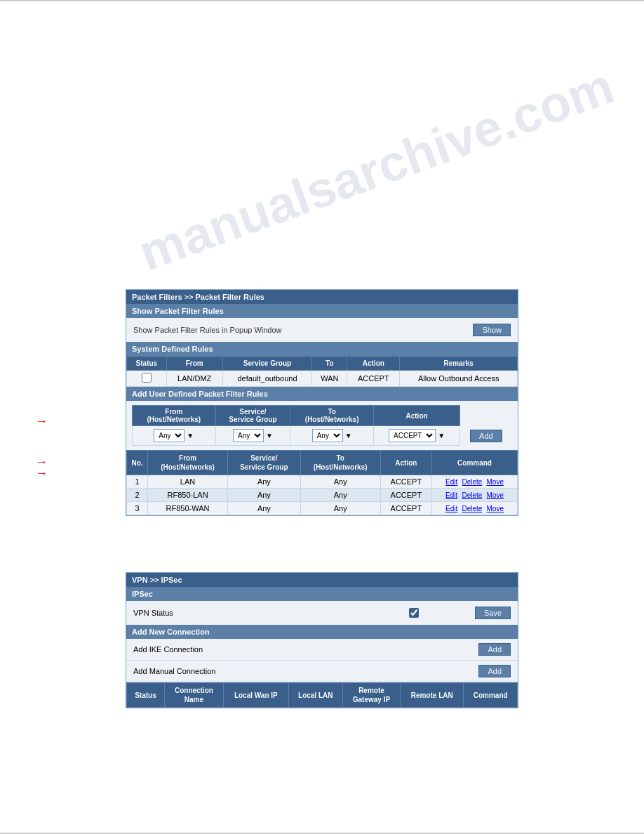  What do you see at coordinates (417, 436) in the screenshot?
I see `add-form-action-cell: ACCEPT ▼` at bounding box center [417, 436].